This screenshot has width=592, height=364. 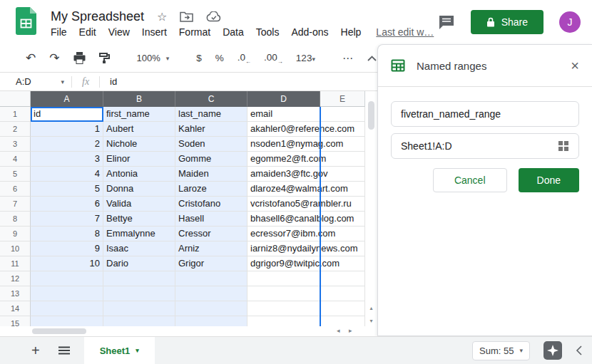 What do you see at coordinates (342, 293) in the screenshot?
I see `cell-E13` at bounding box center [342, 293].